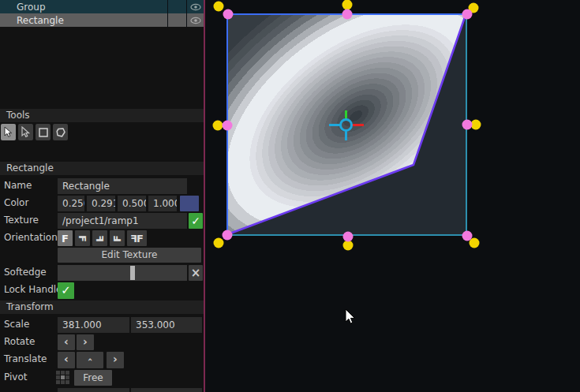  I want to click on transform-header: Transform, so click(102, 308).